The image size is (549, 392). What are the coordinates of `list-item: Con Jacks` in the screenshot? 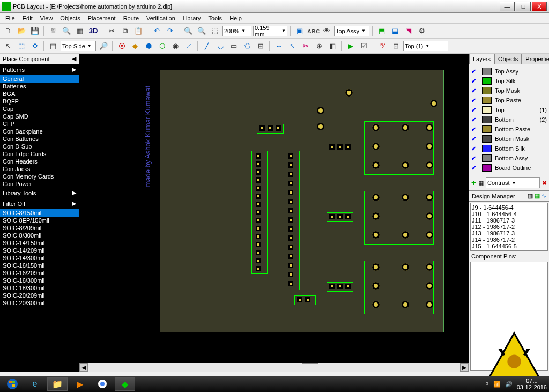 It's located at (40, 169).